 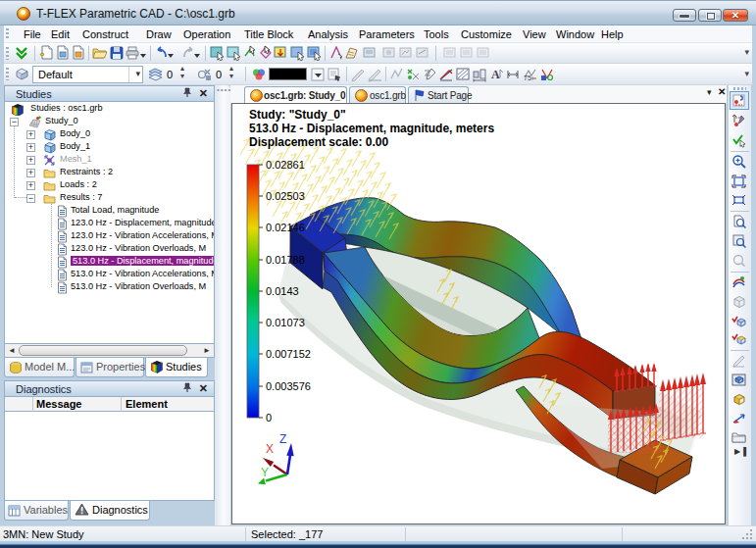 What do you see at coordinates (285, 227) in the screenshot?
I see `svg-text: 0.02146` at bounding box center [285, 227].